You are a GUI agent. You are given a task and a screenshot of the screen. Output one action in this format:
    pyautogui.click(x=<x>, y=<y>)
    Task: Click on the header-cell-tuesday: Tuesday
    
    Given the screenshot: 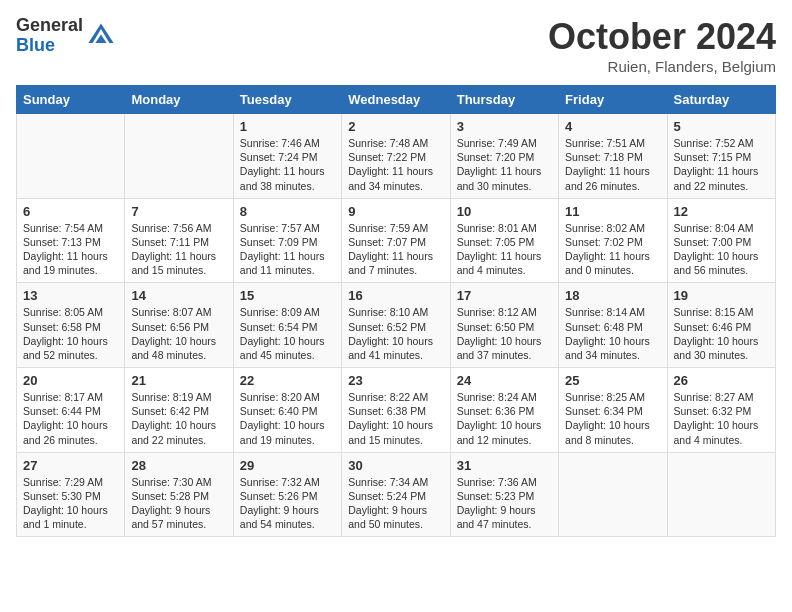 What is the action you would take?
    pyautogui.click(x=287, y=100)
    